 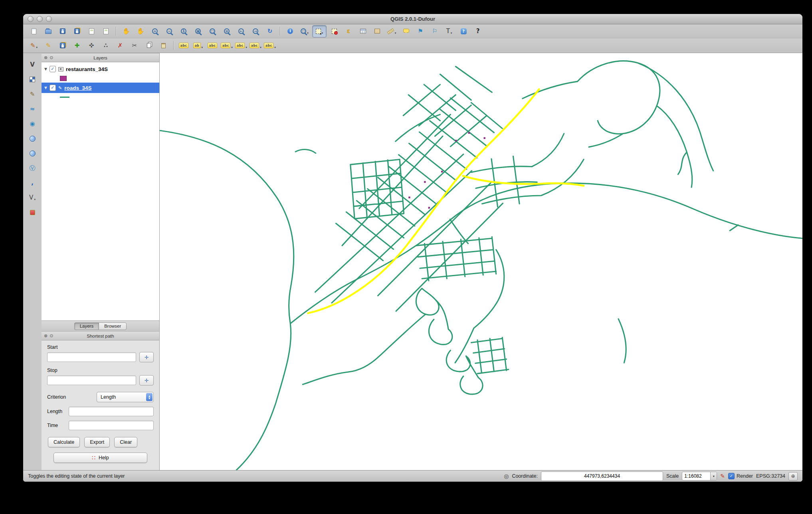 I want to click on layer-item-roads_34S: ▼✓✎roads_34S, so click(x=101, y=88).